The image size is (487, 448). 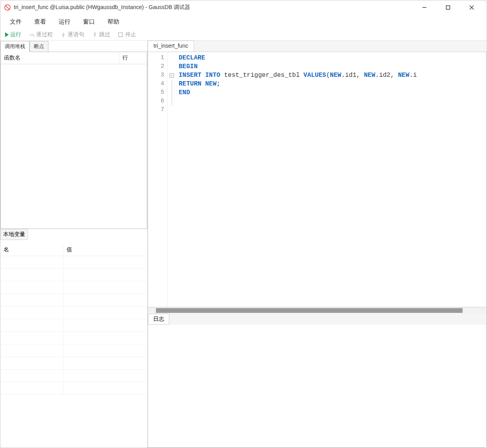 I want to click on localvars-title: 本地变量, so click(x=14, y=234).